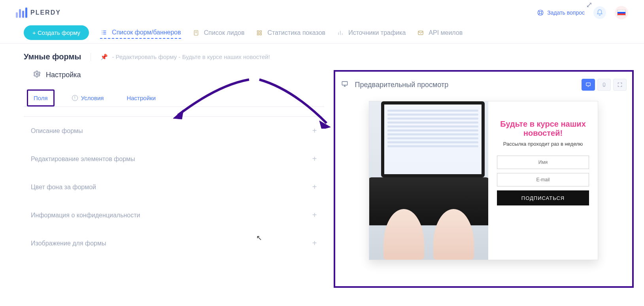 This screenshot has height=306, width=644. I want to click on list-icon, so click(104, 32).